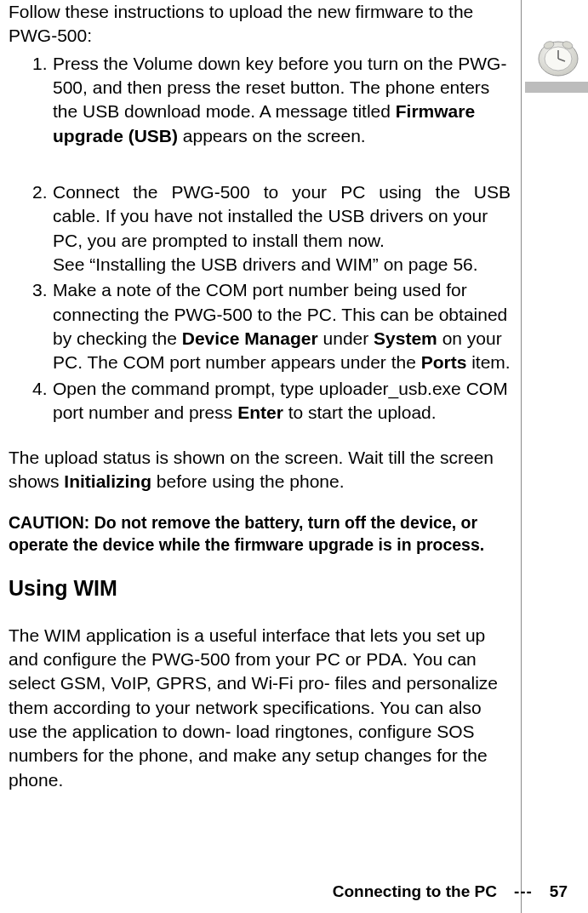 The height and width of the screenshot is (913, 588). What do you see at coordinates (282, 402) in the screenshot?
I see `step-body: Open the command prompt, type uploader_u…` at bounding box center [282, 402].